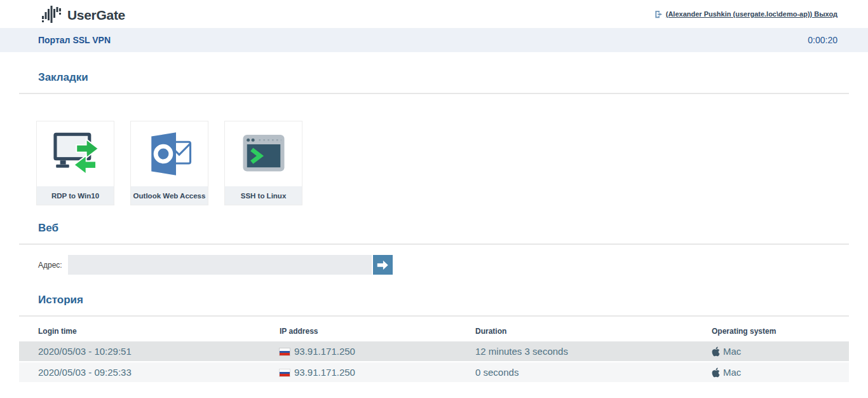 The image size is (868, 398). What do you see at coordinates (149, 373) in the screenshot?
I see `login-time-cell: 2020/05/03 - 09:25:33` at bounding box center [149, 373].